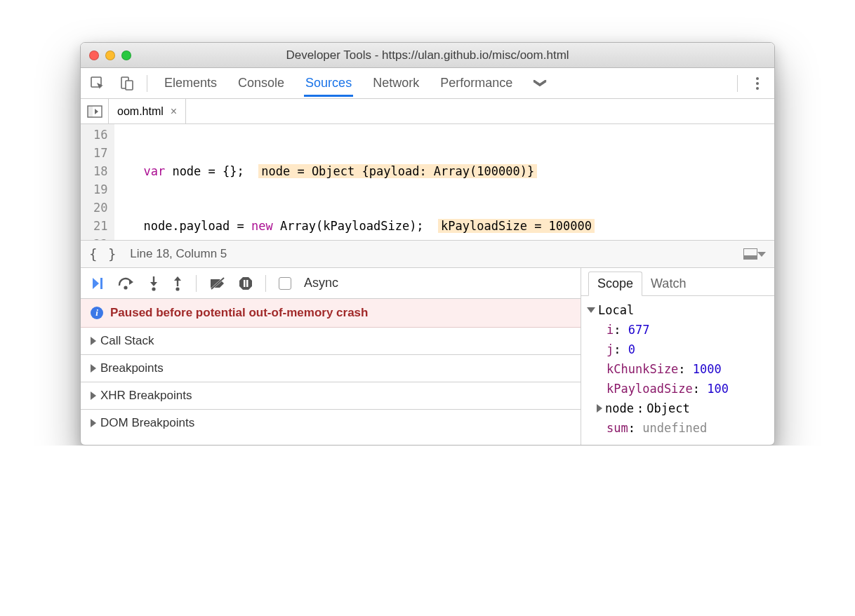  I want to click on resume-button, so click(98, 283).